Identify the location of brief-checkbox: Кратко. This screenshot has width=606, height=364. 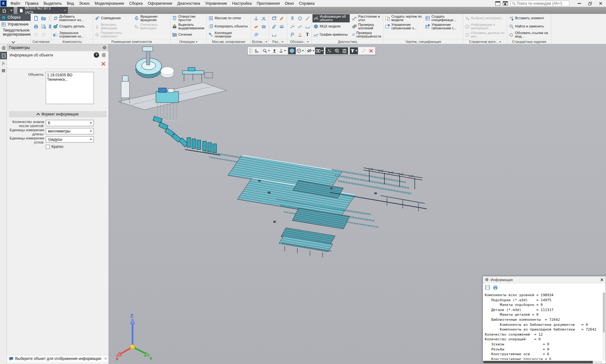
(55, 147).